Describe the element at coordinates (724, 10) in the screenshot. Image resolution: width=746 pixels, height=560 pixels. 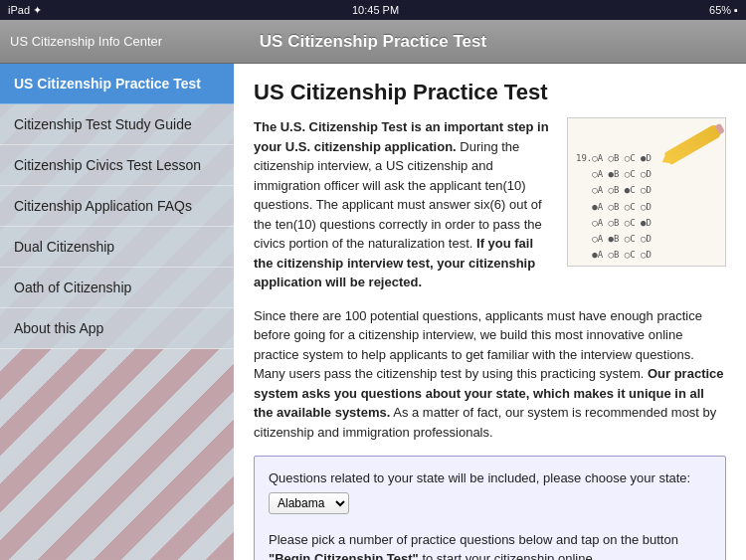
I see `status-right: 65% ▪` at that location.